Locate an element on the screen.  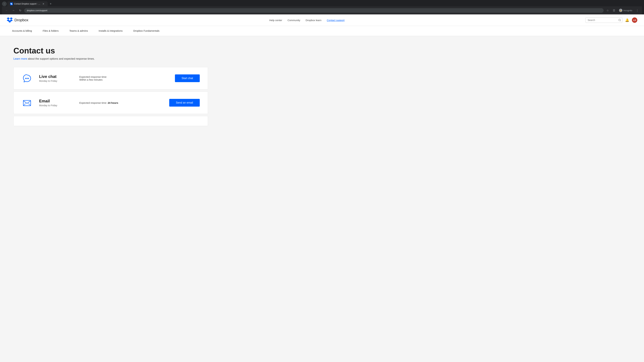
logo-text: Dropbox is located at coordinates (22, 20).